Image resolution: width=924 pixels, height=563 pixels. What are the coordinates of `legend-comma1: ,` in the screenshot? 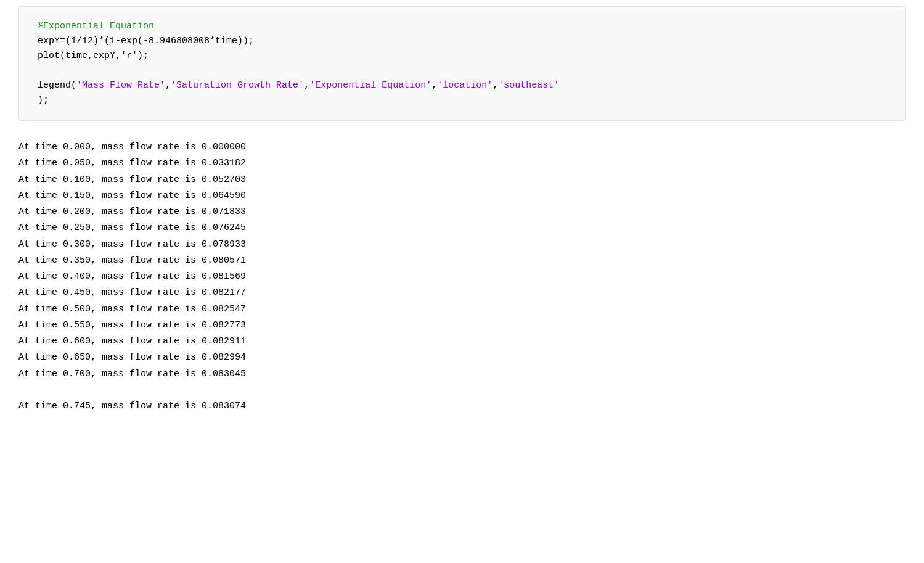 It's located at (168, 85).